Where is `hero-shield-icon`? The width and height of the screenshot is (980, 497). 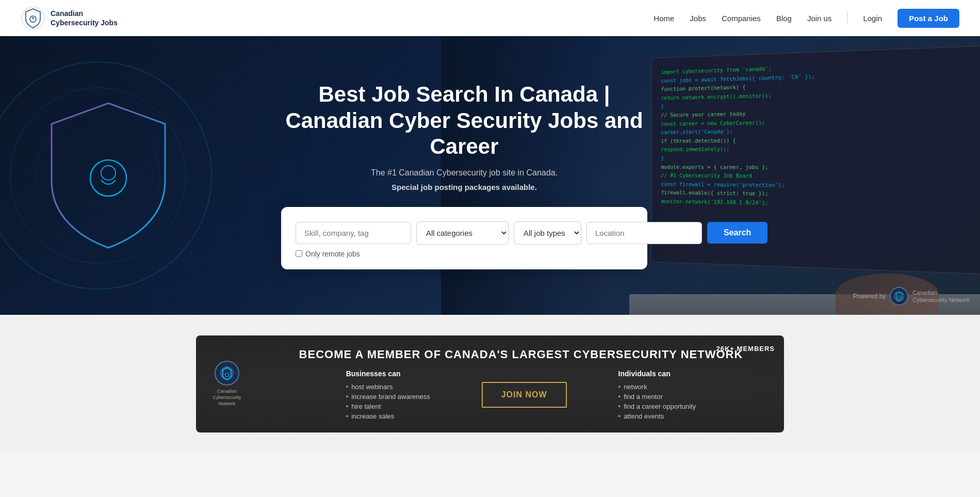 hero-shield-icon is located at coordinates (108, 175).